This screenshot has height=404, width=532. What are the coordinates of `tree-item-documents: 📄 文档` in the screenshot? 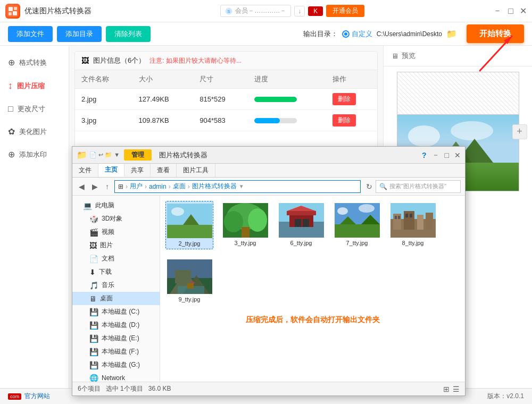 It's located at (116, 258).